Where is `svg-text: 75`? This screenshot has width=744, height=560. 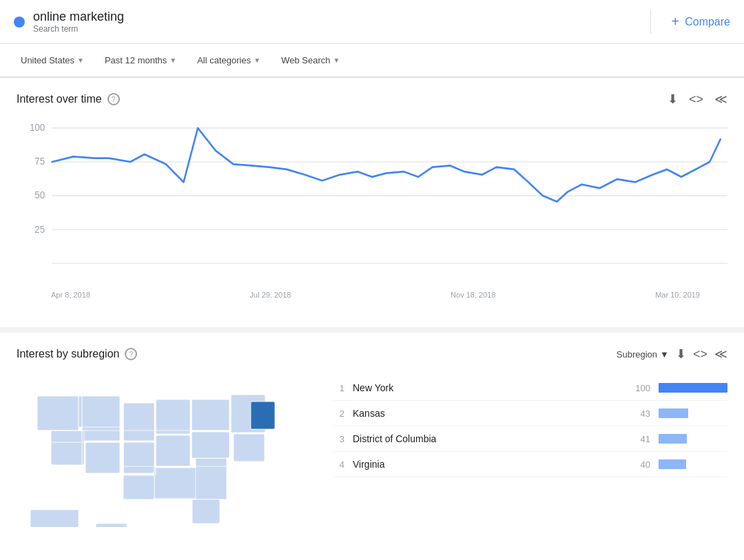 svg-text: 75 is located at coordinates (40, 161).